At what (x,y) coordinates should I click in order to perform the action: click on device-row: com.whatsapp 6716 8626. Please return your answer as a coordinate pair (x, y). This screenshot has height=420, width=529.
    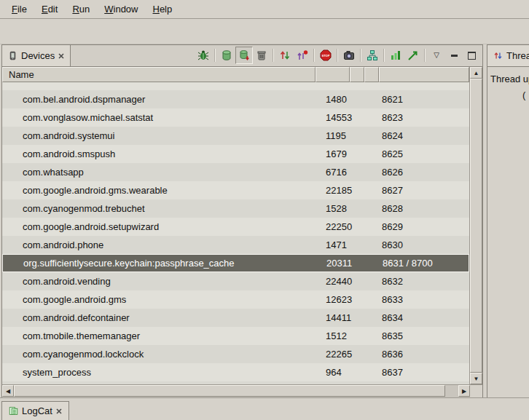
    Looking at the image, I should click on (236, 172).